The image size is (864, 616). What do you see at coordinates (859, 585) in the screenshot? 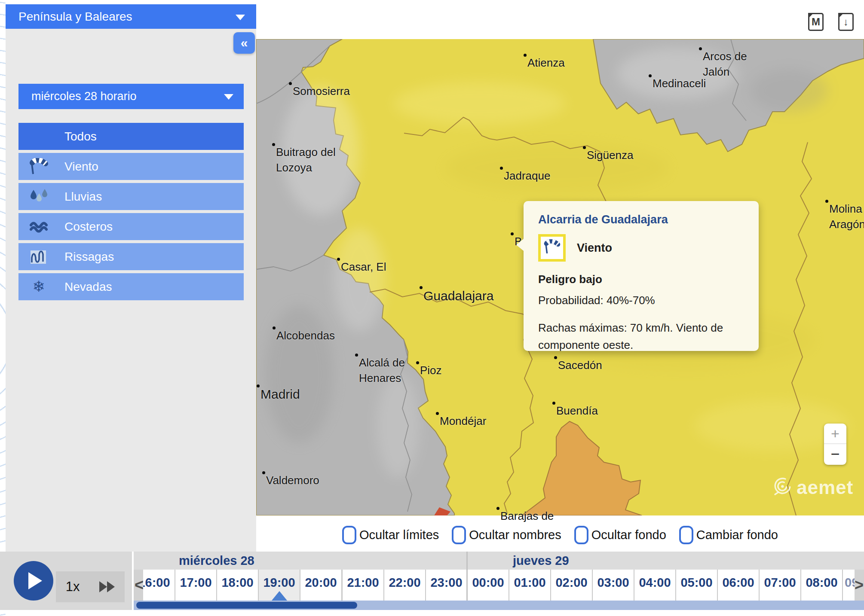
I see `timeline-scroll-right-button: >` at bounding box center [859, 585].